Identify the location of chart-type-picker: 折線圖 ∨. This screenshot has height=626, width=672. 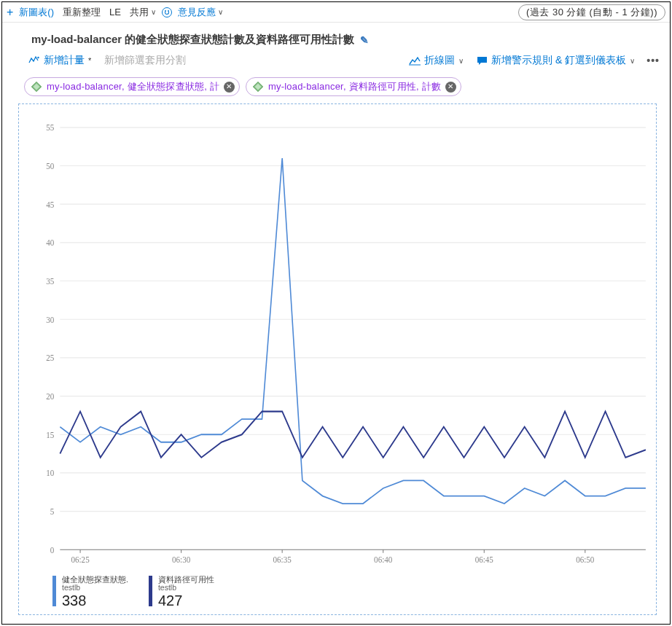
(436, 60).